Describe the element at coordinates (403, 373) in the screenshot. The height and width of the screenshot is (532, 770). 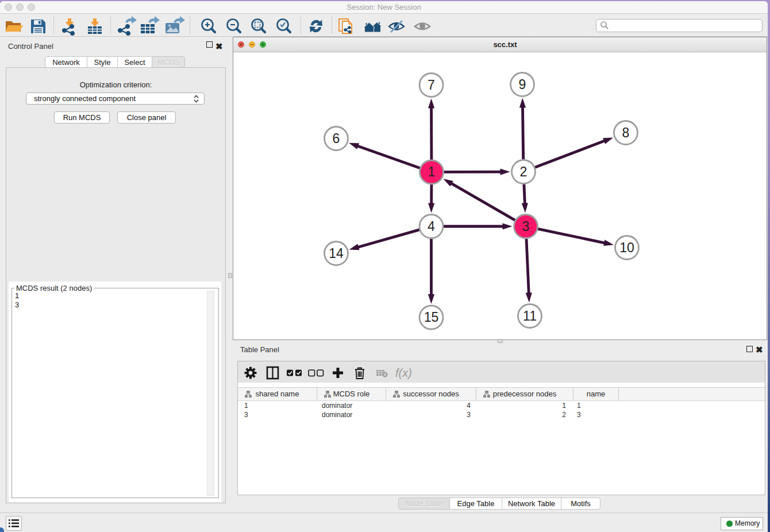
I see `svg-text: f(x)` at that location.